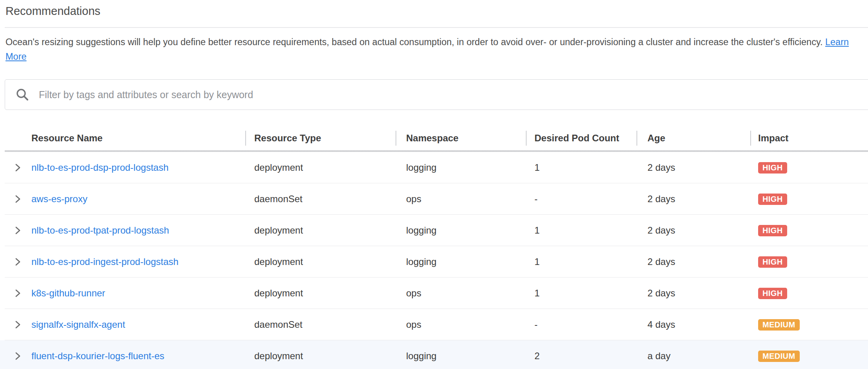  What do you see at coordinates (434, 49) in the screenshot?
I see `page-description: Ocean's resizing suggestions will help y…` at bounding box center [434, 49].